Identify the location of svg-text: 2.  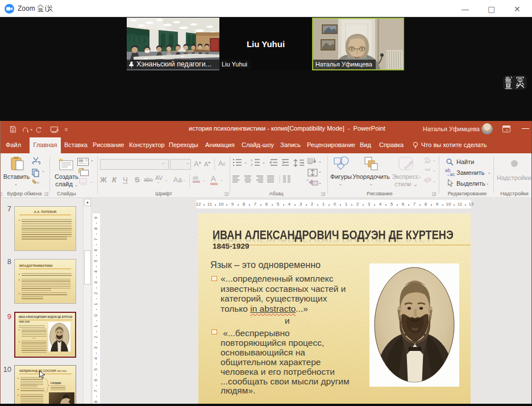
(252, 165).